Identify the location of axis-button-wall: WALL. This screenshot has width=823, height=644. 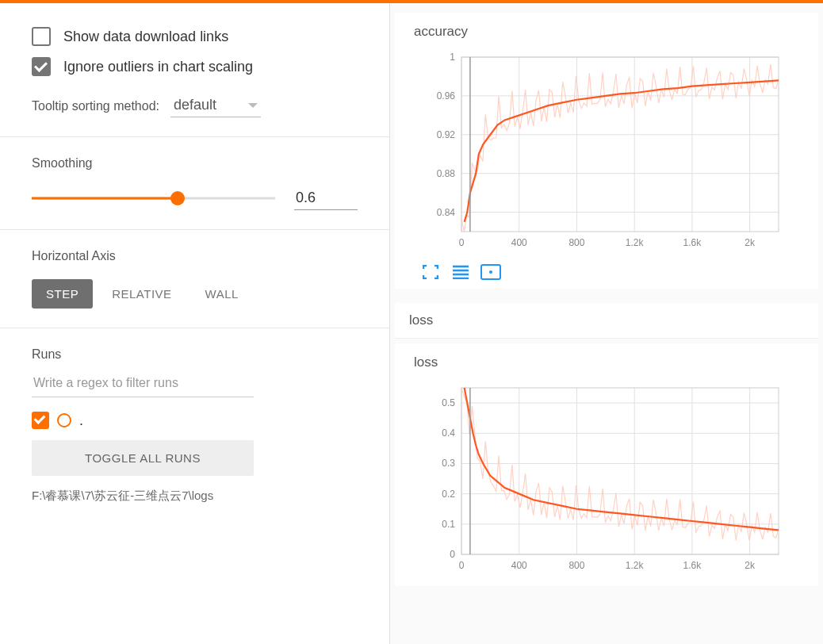
(222, 293).